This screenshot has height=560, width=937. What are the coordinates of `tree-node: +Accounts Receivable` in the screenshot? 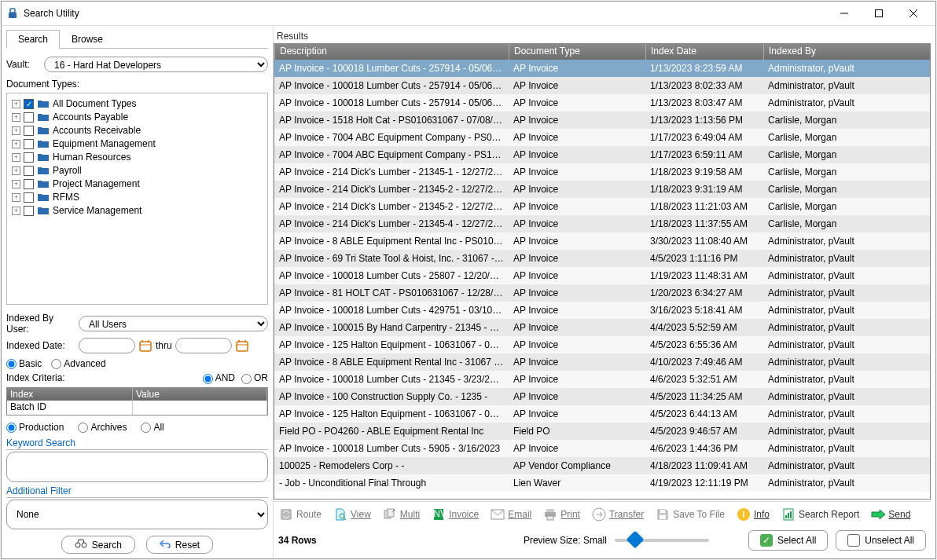 It's located at (138, 130).